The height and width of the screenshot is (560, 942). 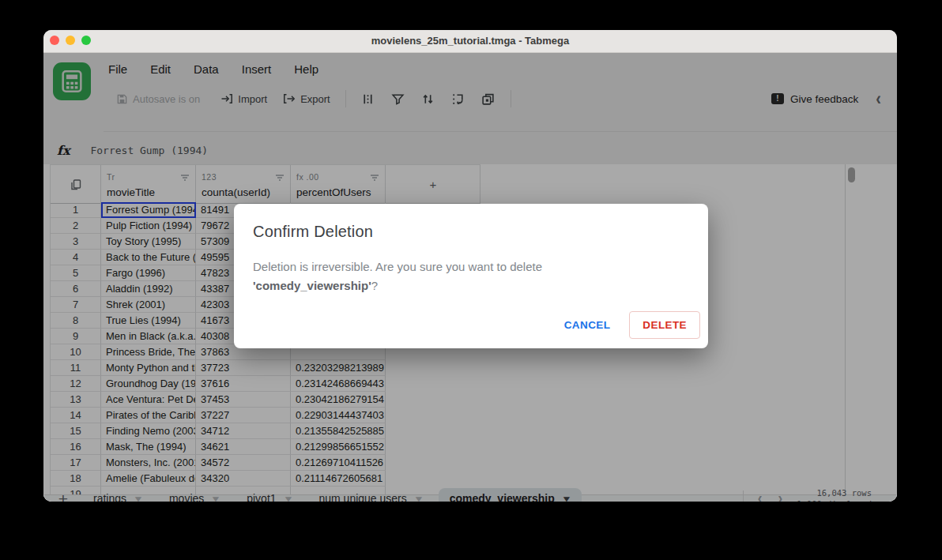 I want to click on dialog-body: Deletion is irreversible. Are you sure y…, so click(x=471, y=276).